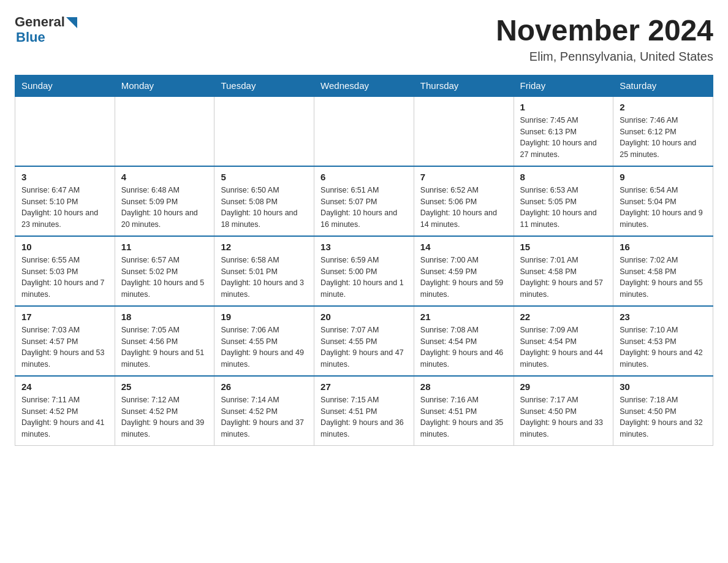  I want to click on day-of-week-saturday: Saturday, so click(663, 86).